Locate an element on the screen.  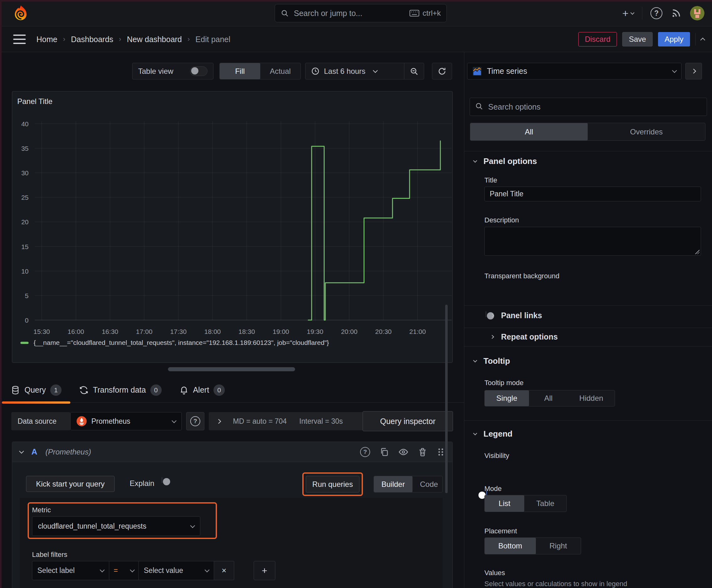
code-option: Code is located at coordinates (427, 484).